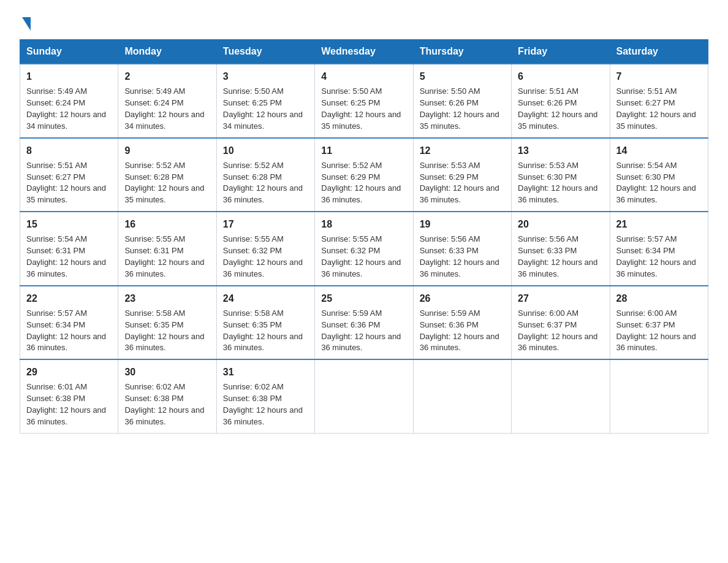  Describe the element at coordinates (560, 183) in the screenshot. I see `day-info: Sunrise: 5:53 AMSunset: 6:30 PMDaylight:…` at that location.